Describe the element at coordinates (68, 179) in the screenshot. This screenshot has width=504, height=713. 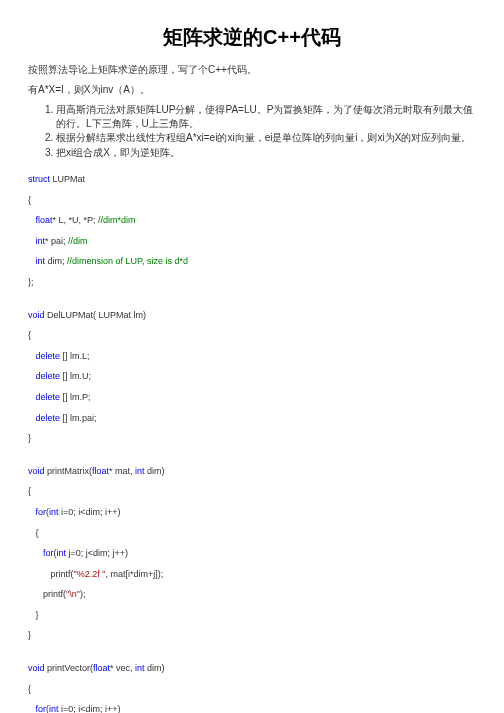
I see `code-text: LUPMat` at that location.